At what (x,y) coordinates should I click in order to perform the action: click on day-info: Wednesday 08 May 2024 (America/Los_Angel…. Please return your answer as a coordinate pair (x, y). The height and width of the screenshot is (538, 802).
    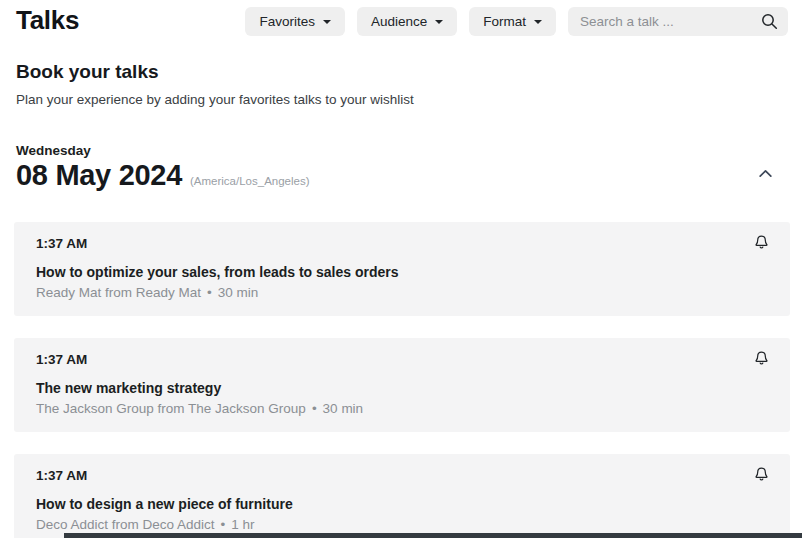
    Looking at the image, I should click on (163, 166).